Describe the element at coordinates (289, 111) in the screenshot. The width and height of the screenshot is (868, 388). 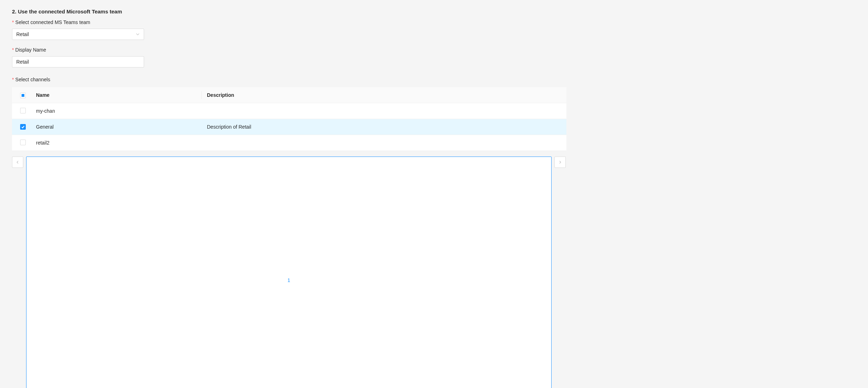
I see `table-row: my-chan` at that location.